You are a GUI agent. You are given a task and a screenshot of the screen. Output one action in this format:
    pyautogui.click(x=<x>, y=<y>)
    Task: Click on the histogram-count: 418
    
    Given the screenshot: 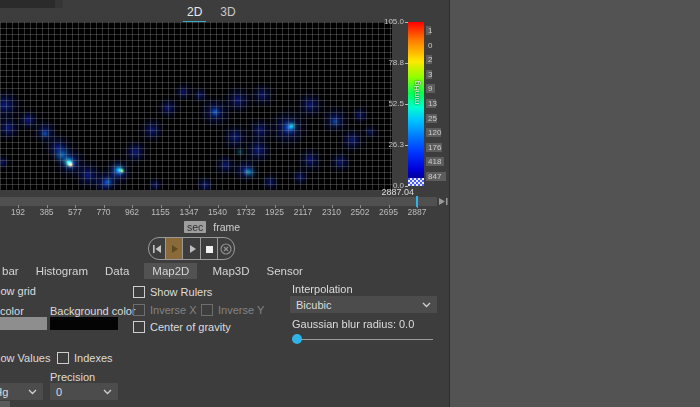 What is the action you would take?
    pyautogui.click(x=434, y=162)
    